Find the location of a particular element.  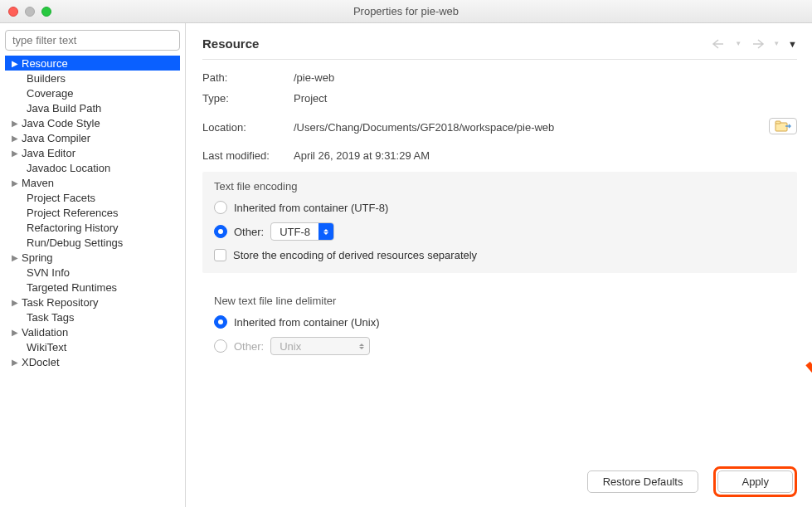

tree-item-resource: ▶Resource is located at coordinates (93, 63).